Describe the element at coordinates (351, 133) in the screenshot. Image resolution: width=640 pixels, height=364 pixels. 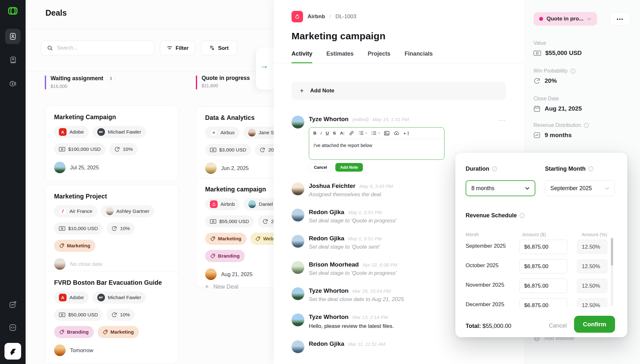
I see `link-icon` at that location.